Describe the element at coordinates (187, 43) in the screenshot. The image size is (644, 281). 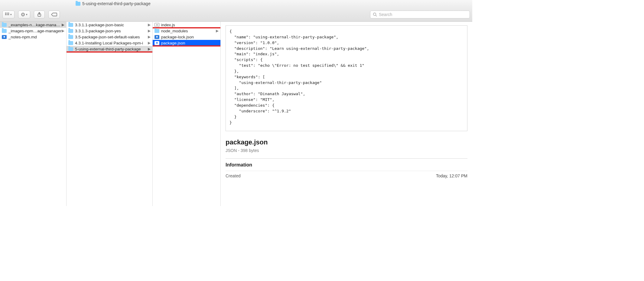
I see `list-item: package.json` at that location.